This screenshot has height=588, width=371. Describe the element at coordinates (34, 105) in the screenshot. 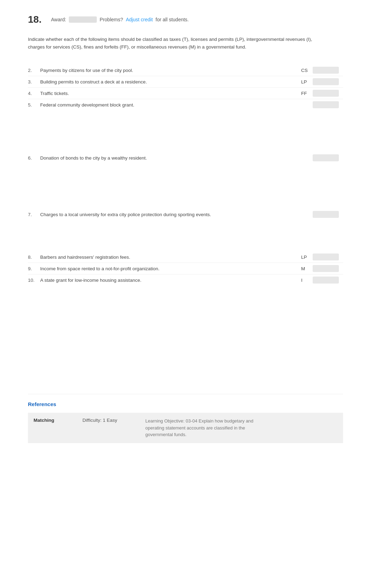

I see `item-number: 5.` at that location.